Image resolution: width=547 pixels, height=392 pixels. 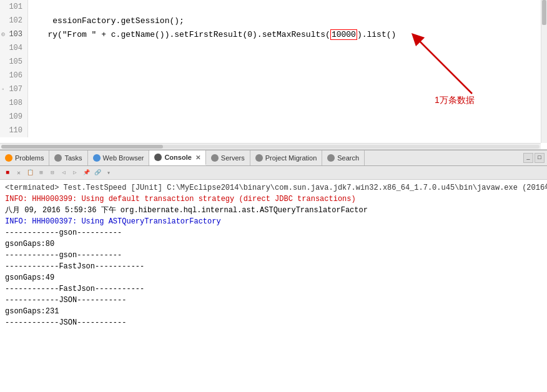 What do you see at coordinates (274, 103) in the screenshot?
I see `code-line-108: 108` at bounding box center [274, 103].